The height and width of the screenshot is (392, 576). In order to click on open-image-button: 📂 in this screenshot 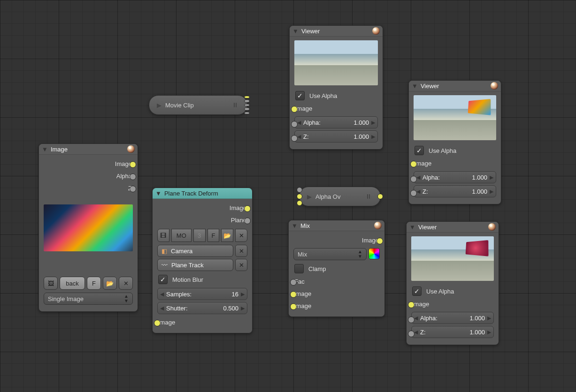, I will do `click(110, 283)`.